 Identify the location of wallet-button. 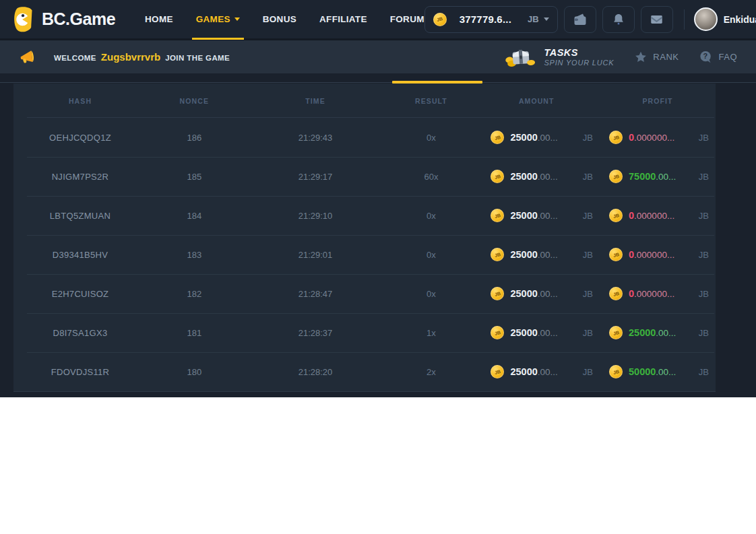
(580, 20).